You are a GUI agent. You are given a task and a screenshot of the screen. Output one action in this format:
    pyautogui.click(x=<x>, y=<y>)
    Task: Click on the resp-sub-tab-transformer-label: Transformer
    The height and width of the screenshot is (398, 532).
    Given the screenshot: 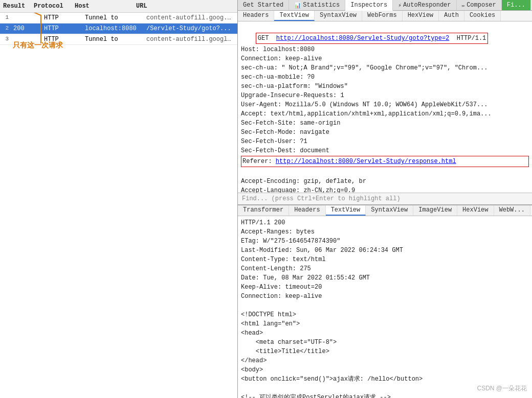 What is the action you would take?
    pyautogui.click(x=263, y=210)
    